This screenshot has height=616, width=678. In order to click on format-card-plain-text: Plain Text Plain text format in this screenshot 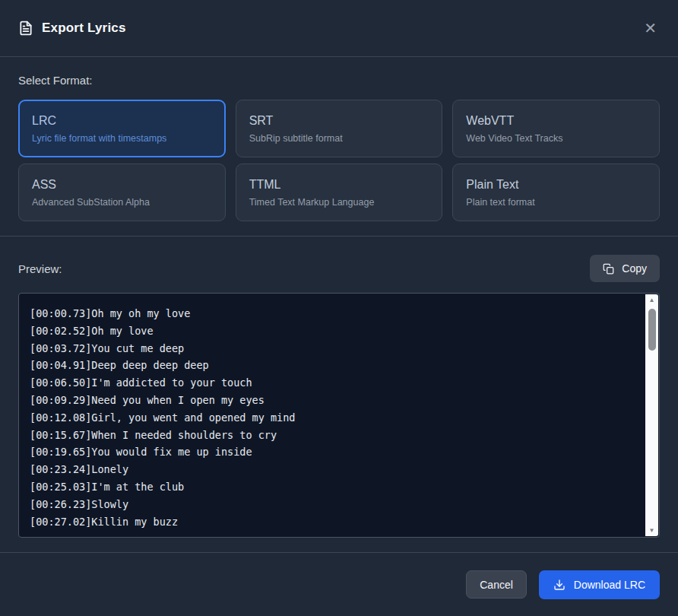, I will do `click(556, 192)`.